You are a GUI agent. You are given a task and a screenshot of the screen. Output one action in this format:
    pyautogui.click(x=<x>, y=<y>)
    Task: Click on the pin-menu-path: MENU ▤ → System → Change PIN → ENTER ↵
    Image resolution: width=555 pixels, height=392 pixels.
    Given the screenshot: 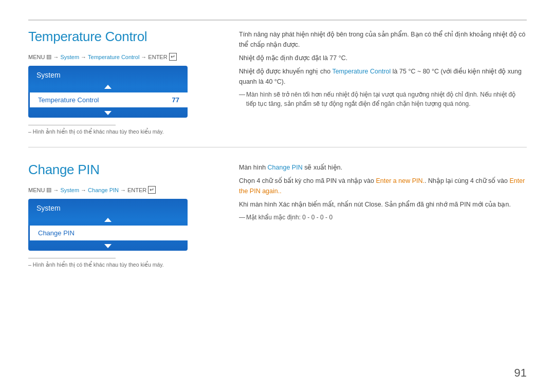 What is the action you would take?
    pyautogui.click(x=121, y=190)
    